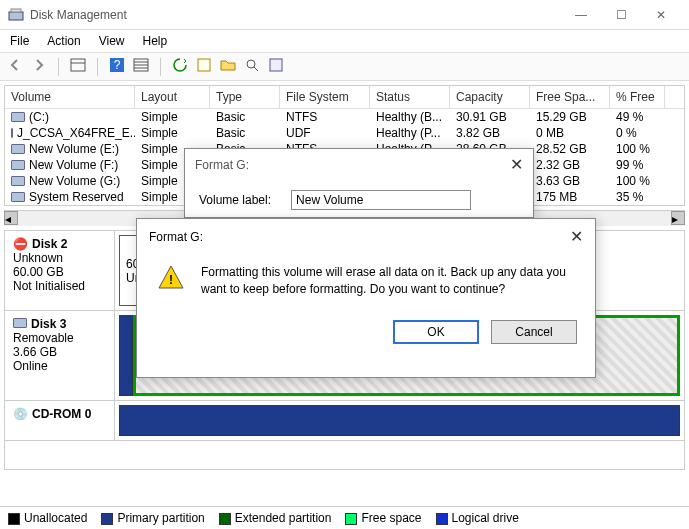  I want to click on menu-bar: File Action View Help, so click(344, 42).